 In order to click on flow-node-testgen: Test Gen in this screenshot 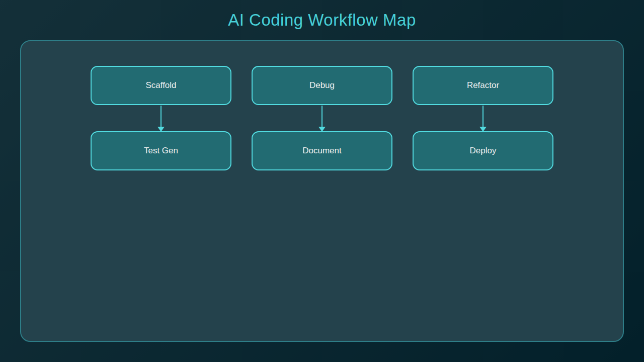, I will do `click(161, 151)`.